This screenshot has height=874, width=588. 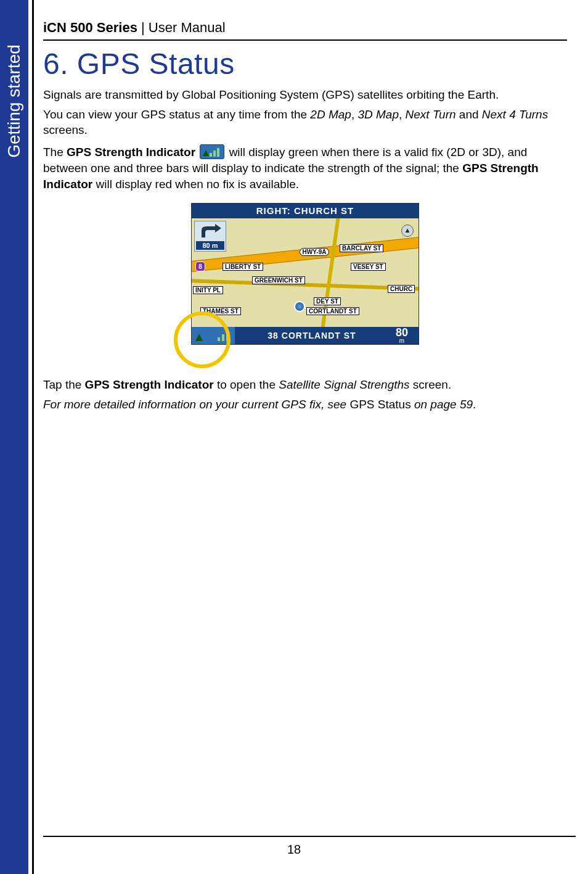 I want to click on gps-strength-indicator-icon, so click(x=212, y=152).